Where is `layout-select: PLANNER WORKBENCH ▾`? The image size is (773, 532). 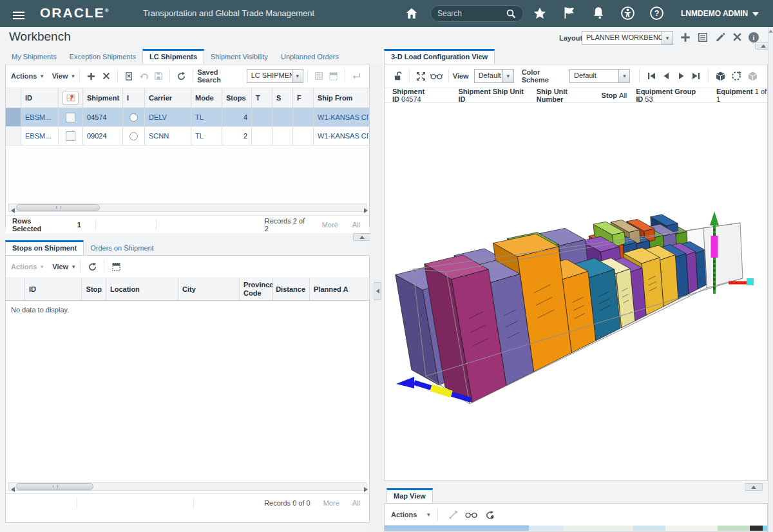 layout-select: PLANNER WORKBENCH ▾ is located at coordinates (627, 38).